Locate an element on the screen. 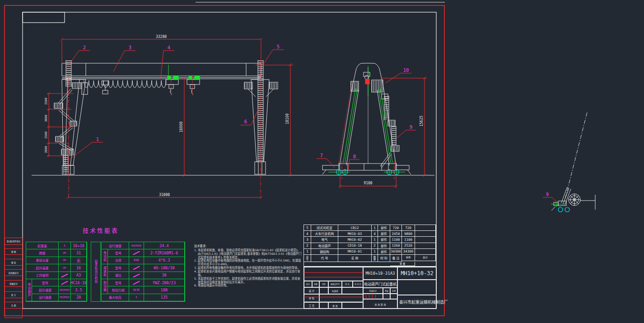 This screenshot has height=323, width=644. technical-notes: 技术要求: 1. 本起重机制造、安装、验收必须符合国家标准GB/T3811-83… is located at coordinates (248, 266).